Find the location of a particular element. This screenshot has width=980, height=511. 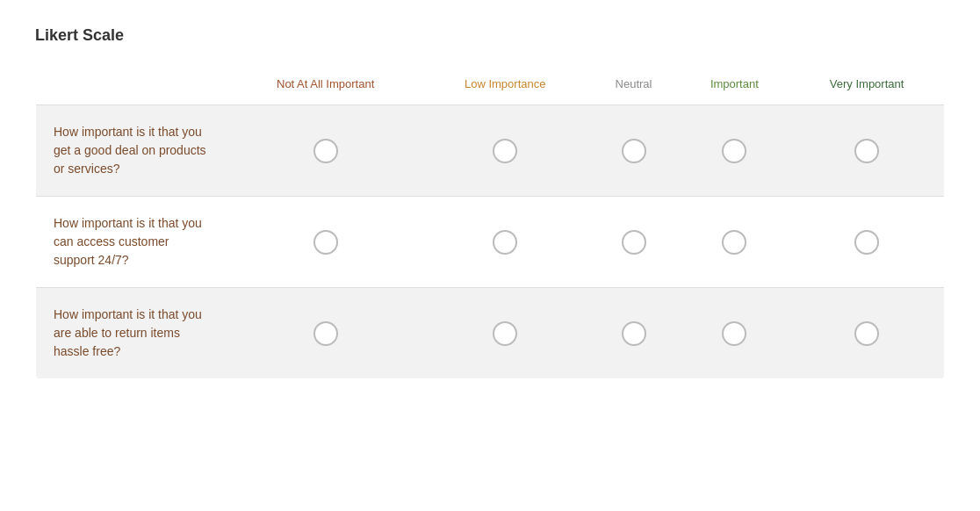

radio-very-important-row2 is located at coordinates (867, 334).